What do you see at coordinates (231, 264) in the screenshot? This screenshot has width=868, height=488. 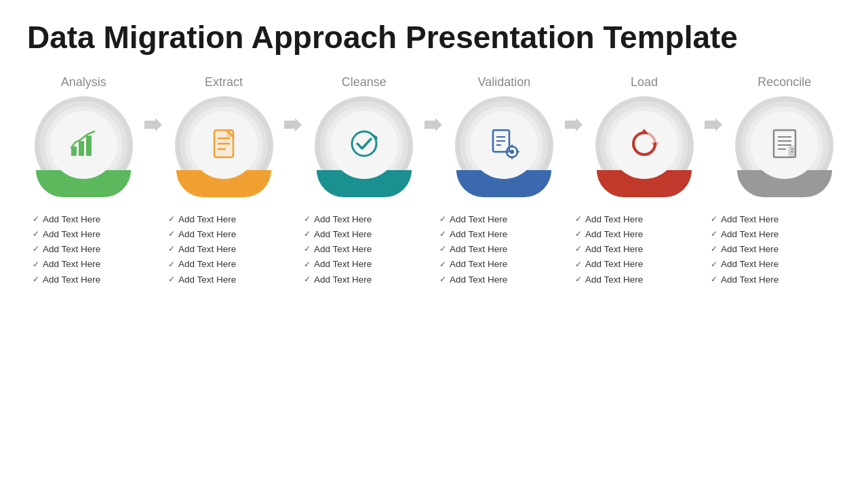 I see `list-item-extract-3: Add Text Here` at bounding box center [231, 264].